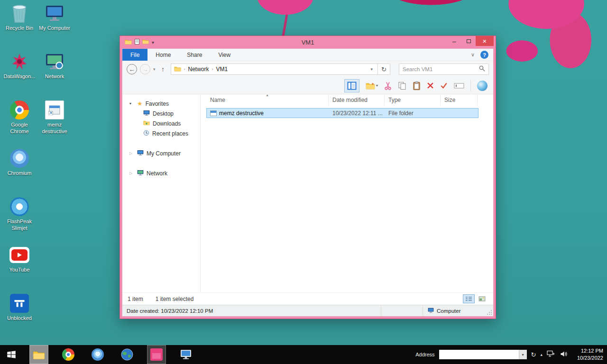  Describe the element at coordinates (308, 42) in the screenshot. I see `title-bar: ▾ VM1 – ×` at that location.